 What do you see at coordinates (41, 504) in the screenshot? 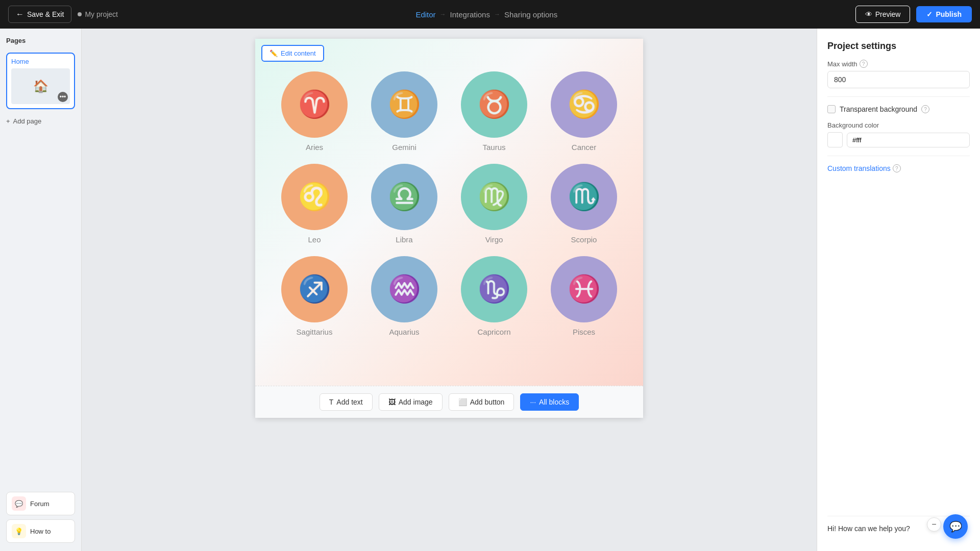
I see `sidebar-forum-button: 💬 Forum` at bounding box center [41, 504].